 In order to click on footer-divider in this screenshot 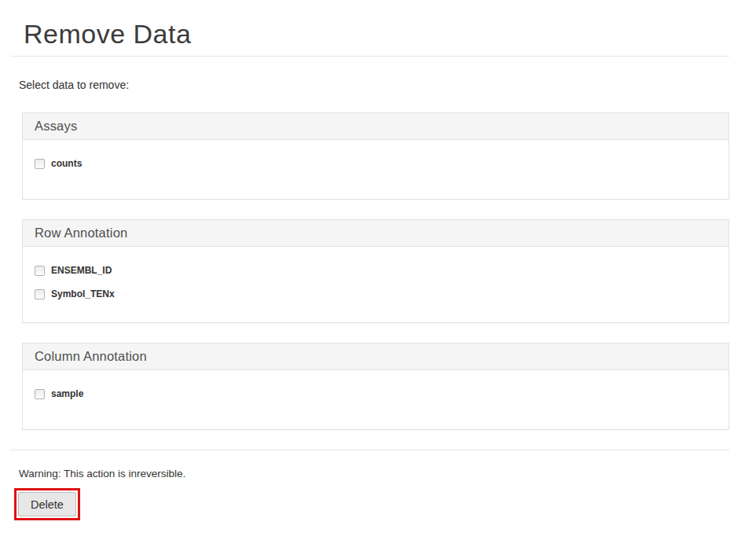, I will do `click(369, 450)`.